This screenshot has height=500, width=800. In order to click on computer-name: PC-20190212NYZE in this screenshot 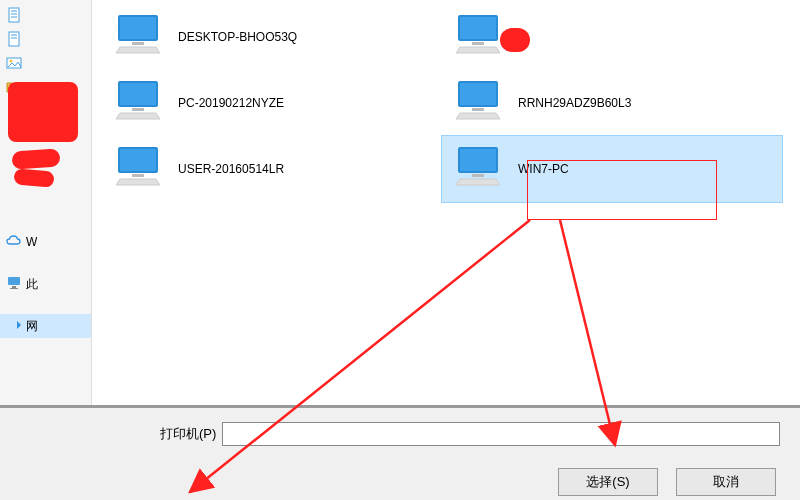, I will do `click(231, 103)`.